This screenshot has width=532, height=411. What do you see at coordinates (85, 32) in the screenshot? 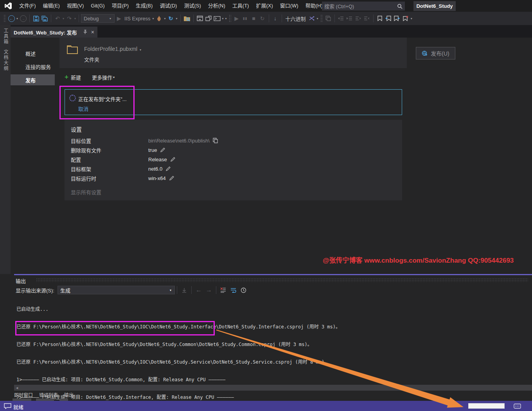
I see `pin-tab-icon` at bounding box center [85, 32].